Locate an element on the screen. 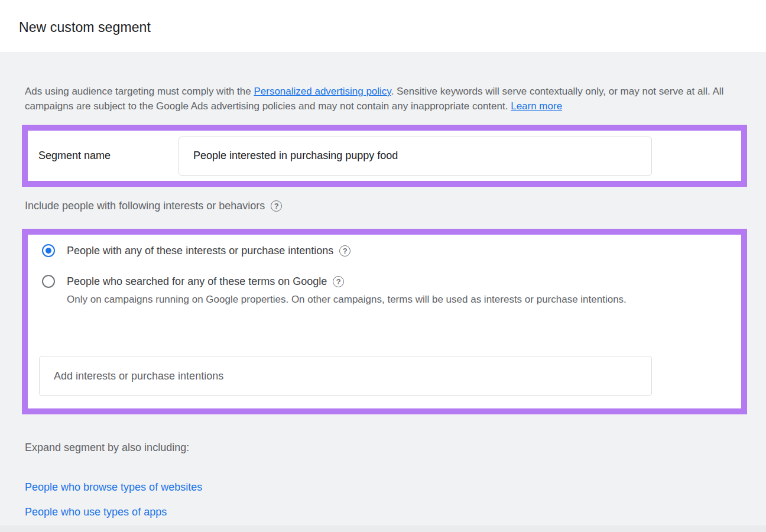  policy-disclaimer: Ads using audience targeting must comply… is located at coordinates (381, 99).